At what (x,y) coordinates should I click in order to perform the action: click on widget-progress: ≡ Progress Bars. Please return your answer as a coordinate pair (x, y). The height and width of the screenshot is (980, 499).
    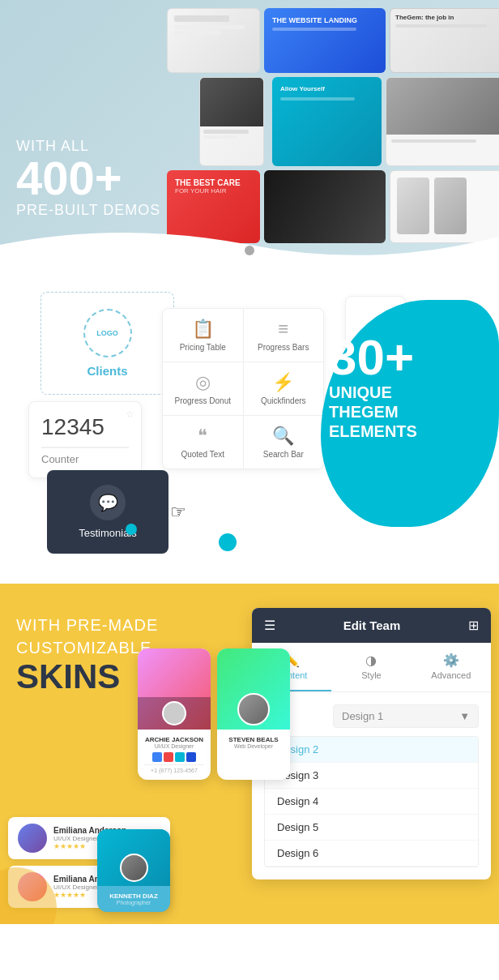
    Looking at the image, I should click on (284, 336).